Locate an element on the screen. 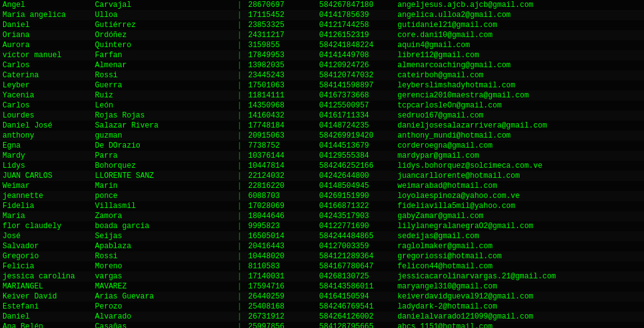 The image size is (644, 328). table-cell: Farfan is located at coordinates (164, 55).